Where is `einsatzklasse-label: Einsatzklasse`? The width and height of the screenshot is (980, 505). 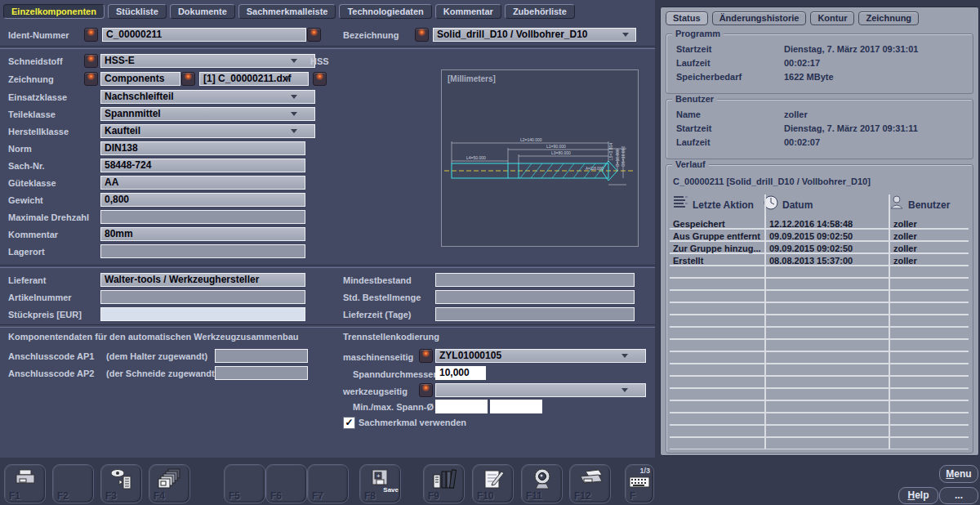 einsatzklasse-label: Einsatzklasse is located at coordinates (38, 97).